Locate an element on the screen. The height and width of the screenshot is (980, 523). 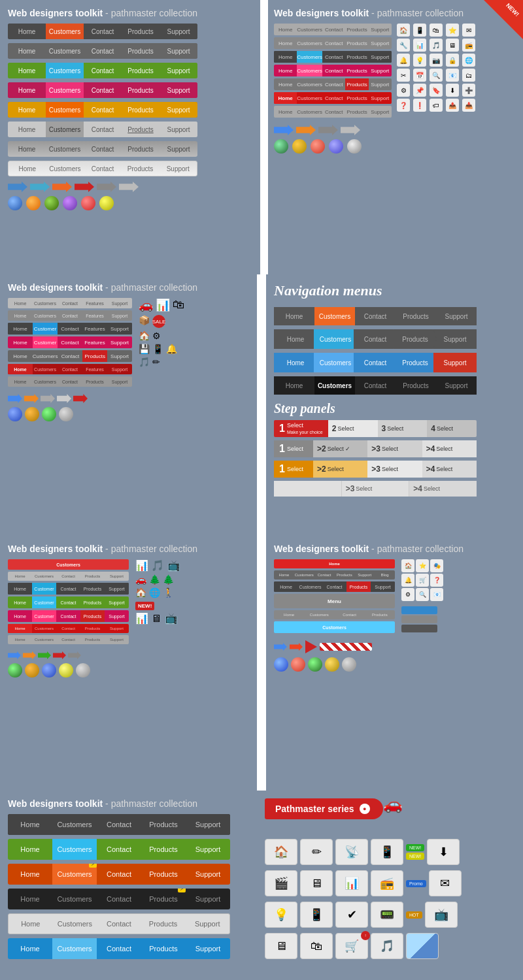
mid-n1-co: Contact is located at coordinates (70, 303).